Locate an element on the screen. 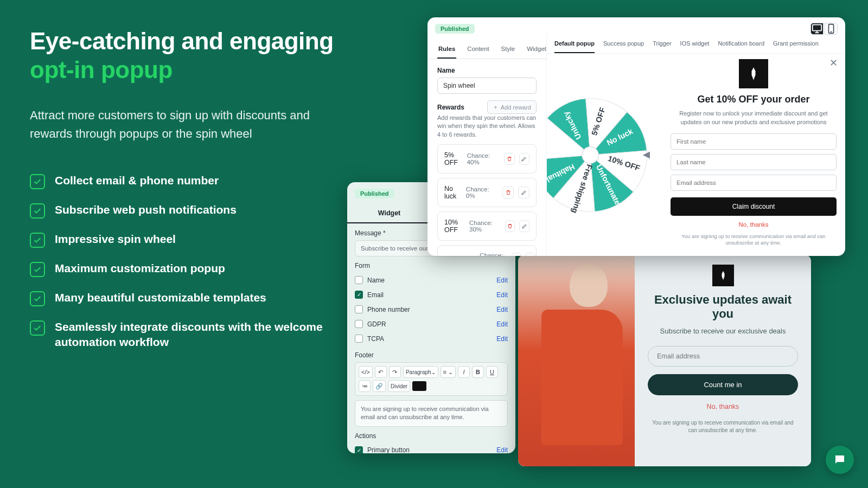  list-icon: ≔ is located at coordinates (365, 386).